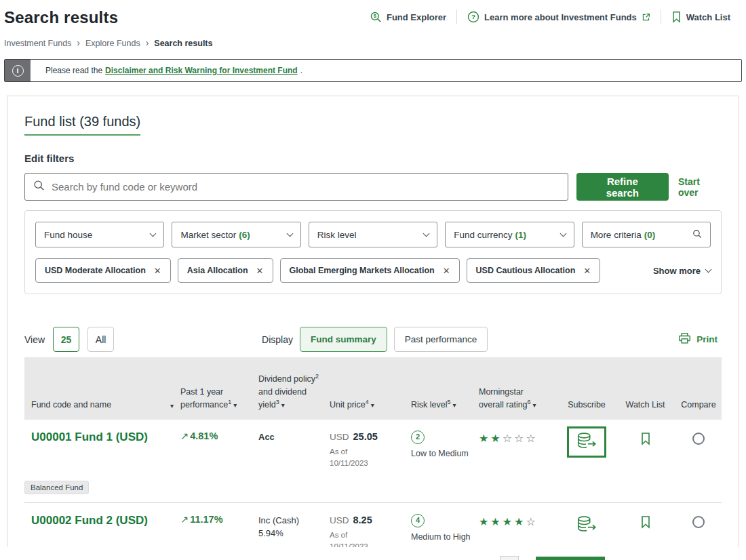 The image size is (746, 560). What do you see at coordinates (102, 405) in the screenshot?
I see `col-fund-code-and-name: Fund code and name▾` at bounding box center [102, 405].